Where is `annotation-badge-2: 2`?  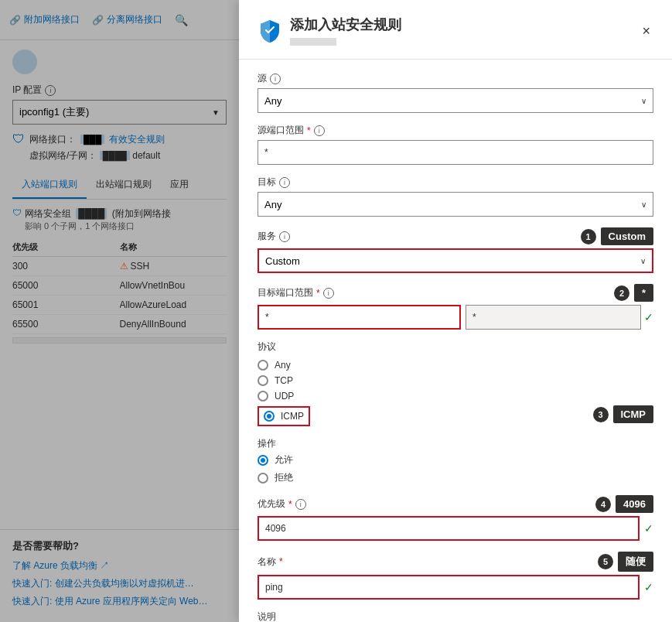
annotation-badge-2: 2 is located at coordinates (622, 293).